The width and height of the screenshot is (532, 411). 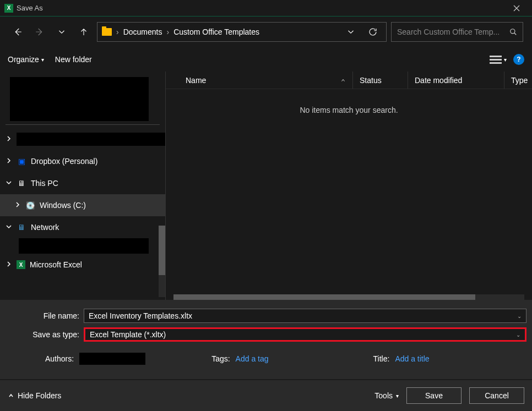 What do you see at coordinates (83, 161) in the screenshot?
I see `tree-item-dropbox: Dropbox (Personal)` at bounding box center [83, 161].